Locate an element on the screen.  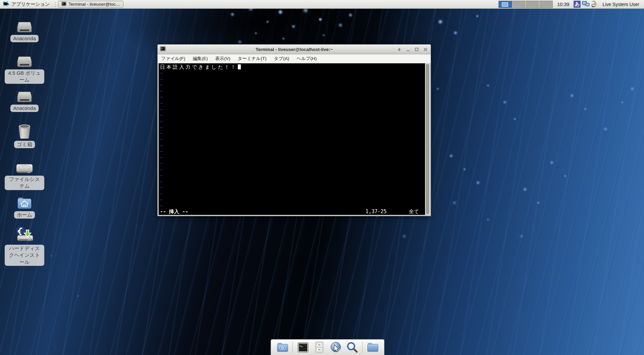
dock-item-terminal is located at coordinates (303, 347).